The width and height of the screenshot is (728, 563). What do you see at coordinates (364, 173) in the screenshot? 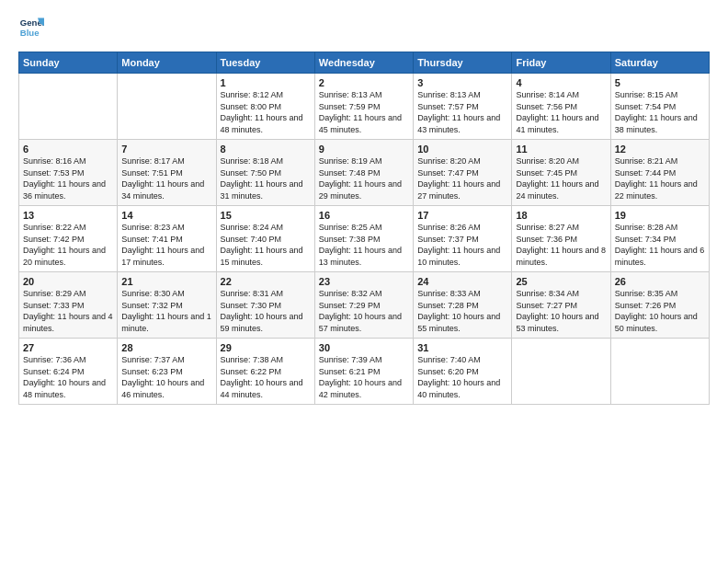
I see `calendar-week-row: 6Sunrise: 8:16 AM Sunset: 7:53 PM Daylig…` at bounding box center [364, 173].